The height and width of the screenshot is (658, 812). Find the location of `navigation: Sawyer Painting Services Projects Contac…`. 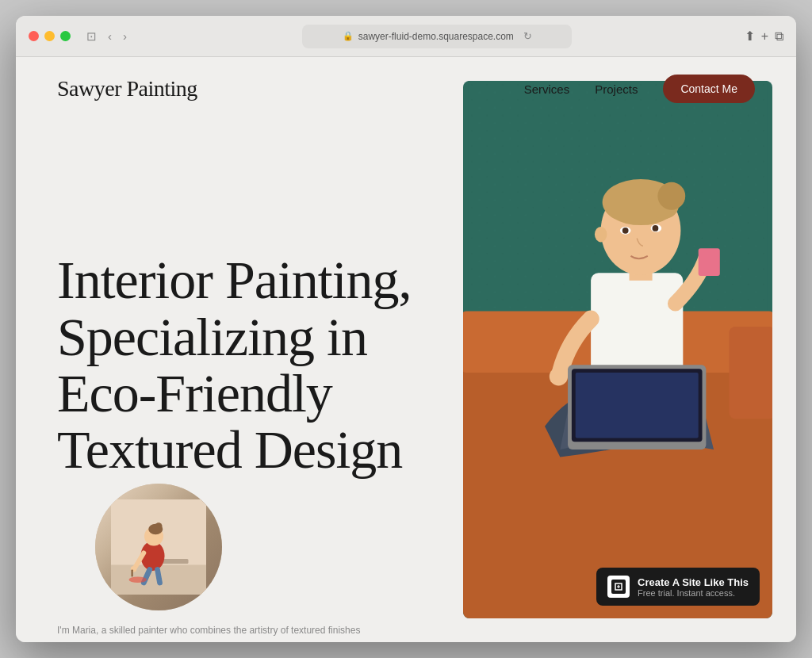

navigation: Sawyer Painting Services Projects Contac… is located at coordinates (406, 89).